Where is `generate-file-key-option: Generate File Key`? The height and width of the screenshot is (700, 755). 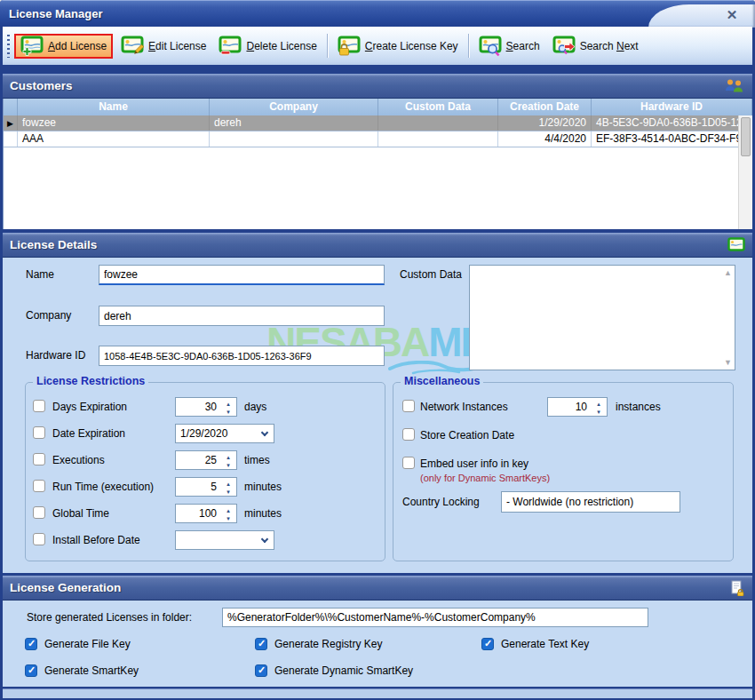
generate-file-key-option: Generate File Key is located at coordinates (78, 644).